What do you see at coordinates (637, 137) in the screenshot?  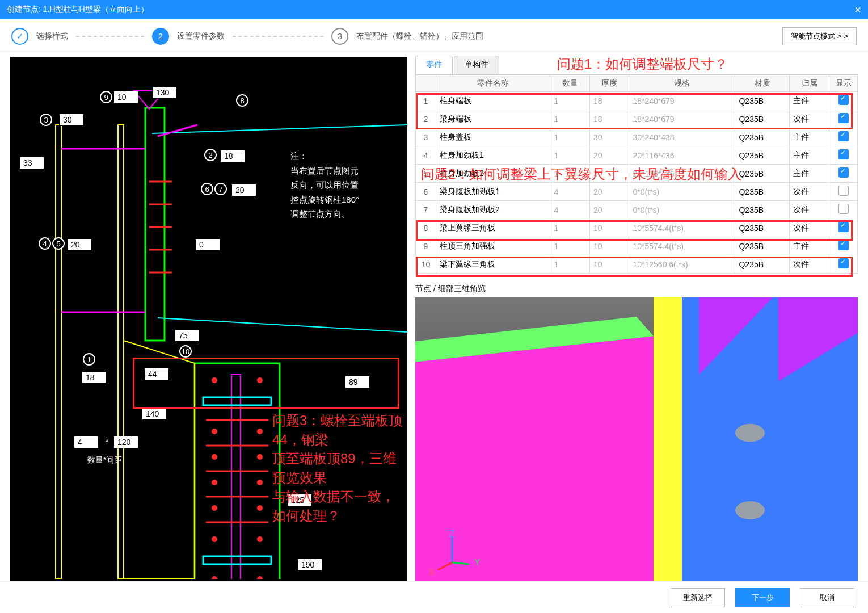 I see `table-row: 3柱身盖板13030*240*438Q235B主件` at bounding box center [637, 137].